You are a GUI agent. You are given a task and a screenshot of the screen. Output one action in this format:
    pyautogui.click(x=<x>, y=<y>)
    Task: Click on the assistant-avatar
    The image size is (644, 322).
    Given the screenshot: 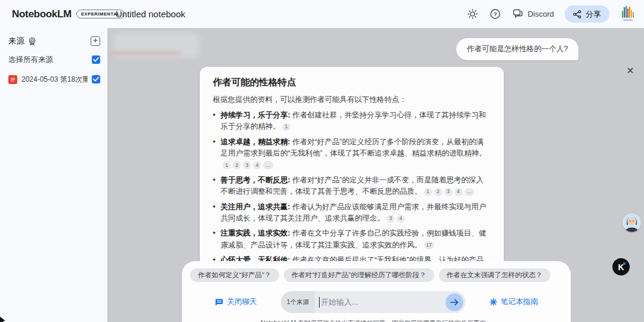 What is the action you would take?
    pyautogui.click(x=632, y=223)
    